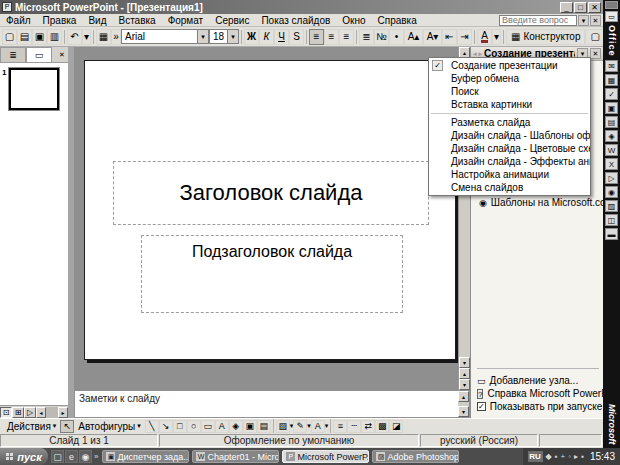 The height and width of the screenshot is (465, 620). What do you see at coordinates (250, 426) in the screenshot?
I see `clipart-button: ▣` at bounding box center [250, 426].